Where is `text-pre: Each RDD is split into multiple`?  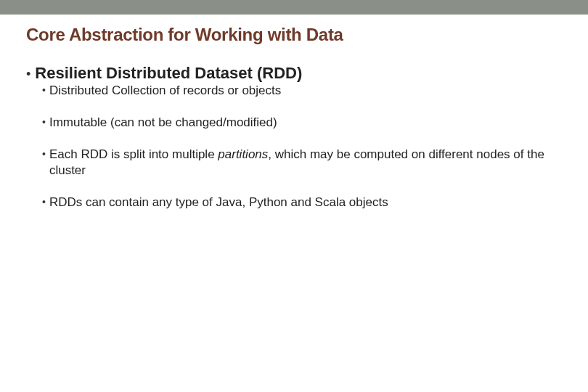
text-pre: Each RDD is split into multiple is located at coordinates (134, 154).